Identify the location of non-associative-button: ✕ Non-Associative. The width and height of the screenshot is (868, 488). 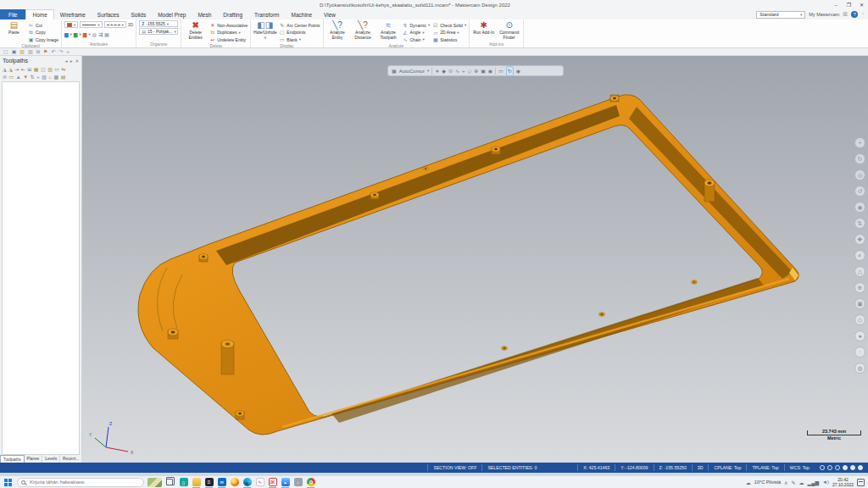
(229, 25).